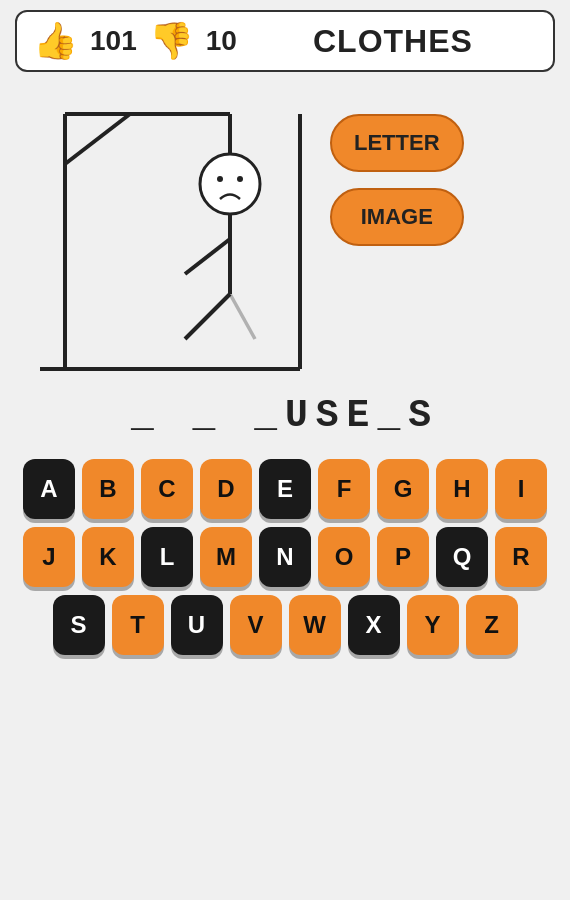  What do you see at coordinates (256, 625) in the screenshot?
I see `key-v: V` at bounding box center [256, 625].